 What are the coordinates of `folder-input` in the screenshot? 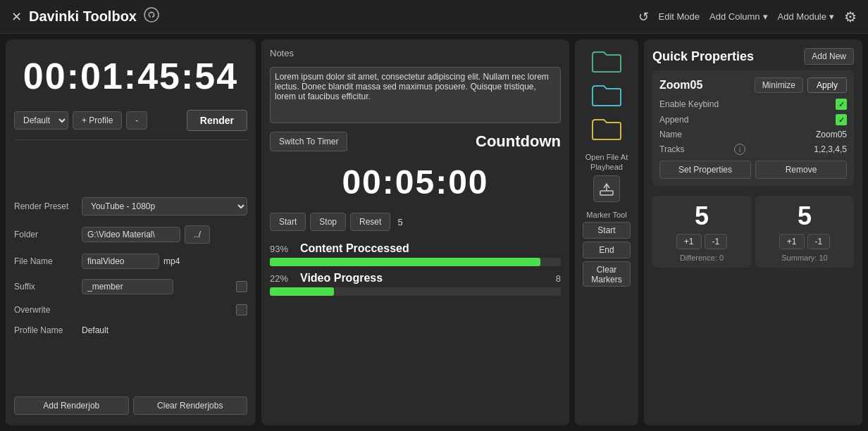 It's located at (131, 235).